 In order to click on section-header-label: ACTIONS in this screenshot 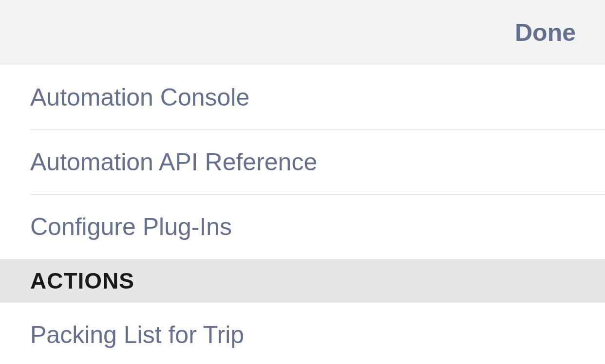, I will do `click(82, 281)`.